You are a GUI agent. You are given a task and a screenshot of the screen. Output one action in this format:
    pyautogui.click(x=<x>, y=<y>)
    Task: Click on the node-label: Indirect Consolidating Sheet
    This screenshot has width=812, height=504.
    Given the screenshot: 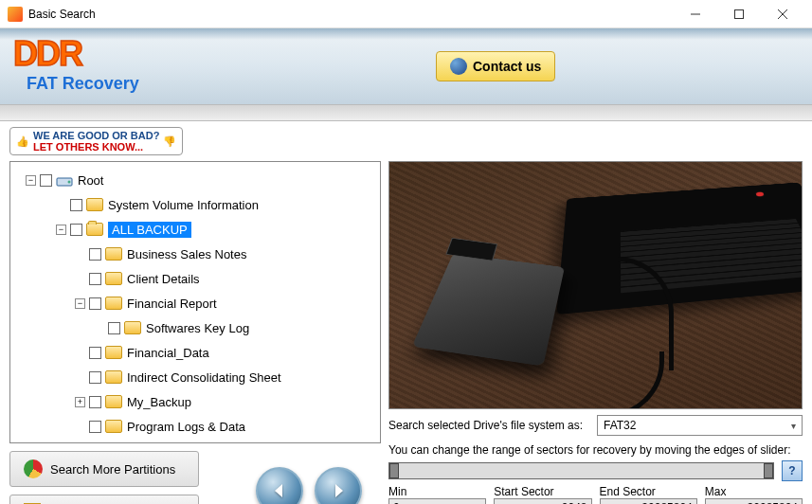 What is the action you would take?
    pyautogui.click(x=205, y=377)
    